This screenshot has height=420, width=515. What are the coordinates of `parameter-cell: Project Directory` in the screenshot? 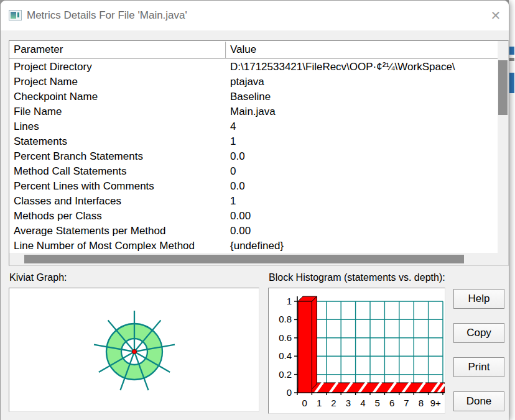 It's located at (53, 67).